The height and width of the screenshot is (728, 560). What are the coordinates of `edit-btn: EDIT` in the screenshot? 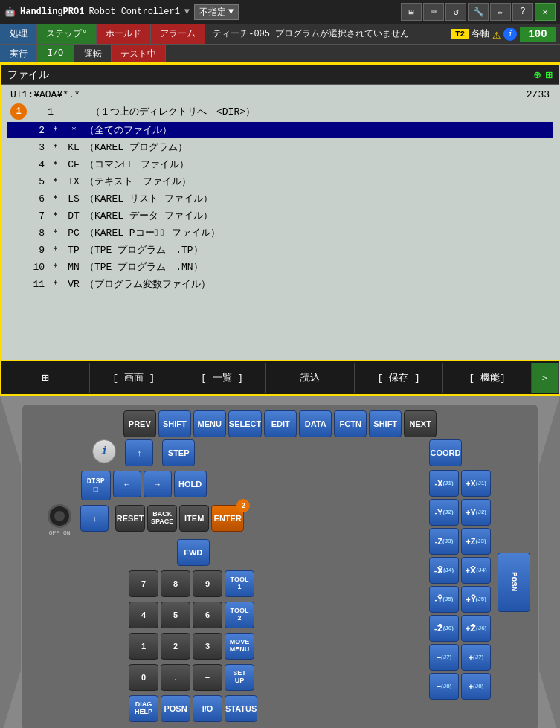 It's located at (280, 424).